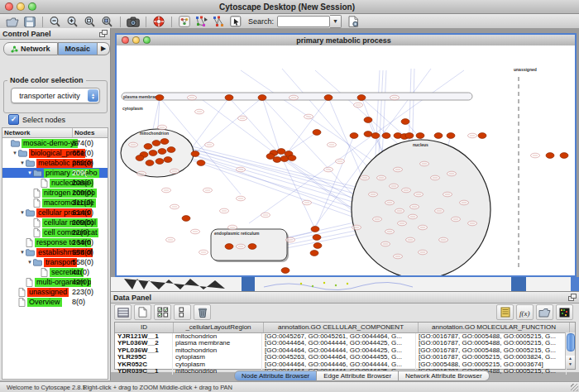  What do you see at coordinates (141, 97) in the screenshot?
I see `region-label-plasma-membrane: plasma membrane` at bounding box center [141, 97].